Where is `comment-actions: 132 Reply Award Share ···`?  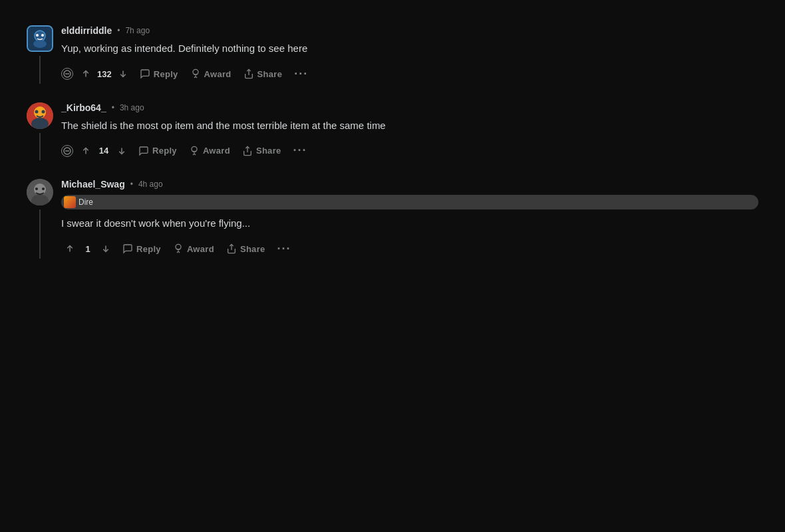 comment-actions: 132 Reply Award Share ··· is located at coordinates (410, 74).